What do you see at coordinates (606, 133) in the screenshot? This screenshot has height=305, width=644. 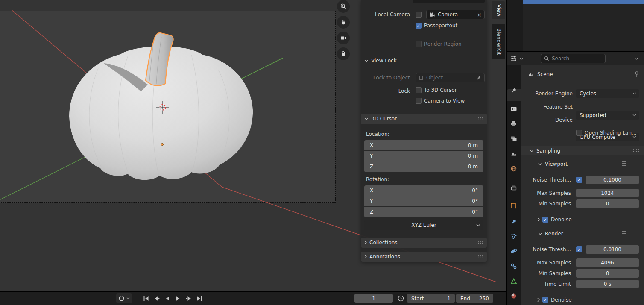 I see `osl-row: Open Shading Lan...` at bounding box center [606, 133].